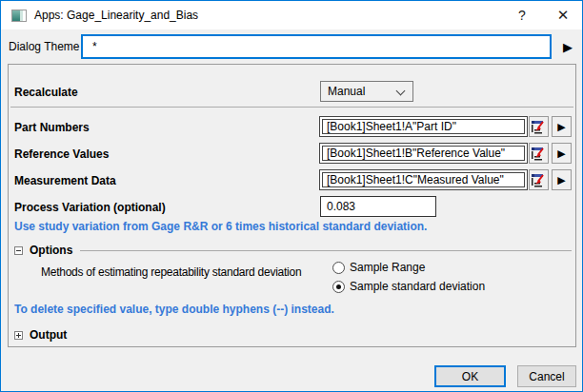 This screenshot has height=392, width=583. What do you see at coordinates (522, 15) in the screenshot?
I see `help-button: ?` at bounding box center [522, 15].